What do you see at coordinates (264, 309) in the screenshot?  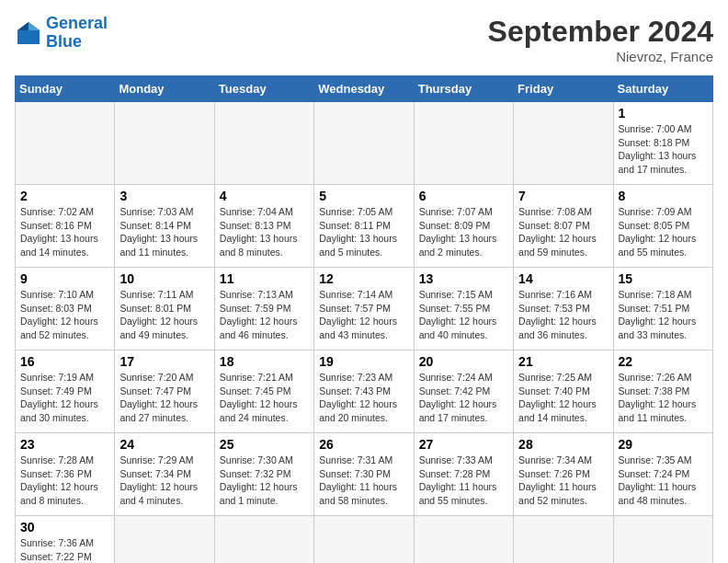 I see `calendar-cell: 11Sunrise: 7:13 AMSunset: 7:59 PMDayligh…` at bounding box center [264, 309].